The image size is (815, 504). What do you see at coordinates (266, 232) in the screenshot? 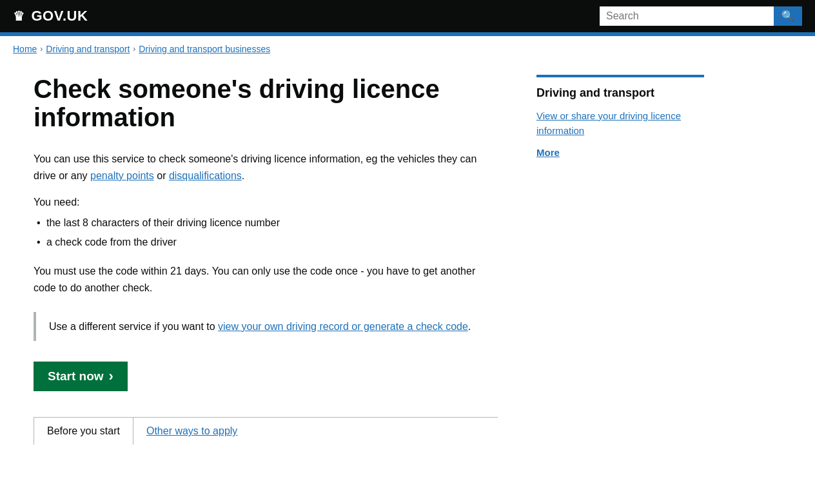
I see `requirements-list: the last 8 characters of their driving l…` at bounding box center [266, 232].